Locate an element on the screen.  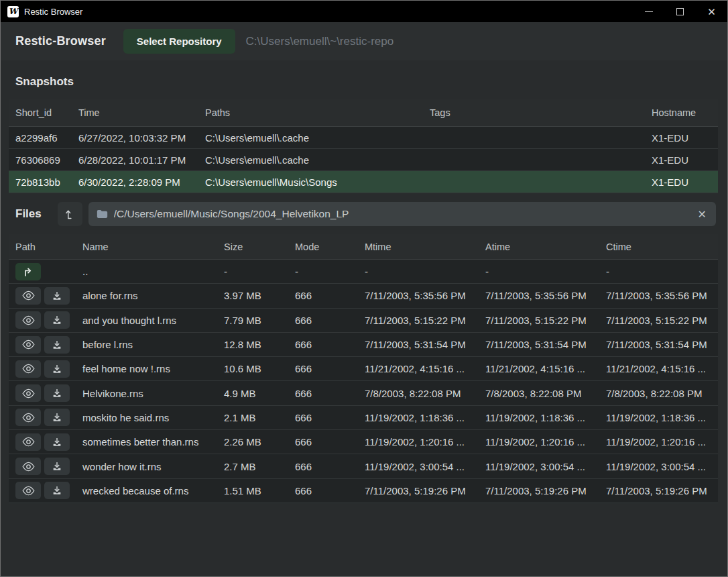
open-parent-dir-button is located at coordinates (28, 272).